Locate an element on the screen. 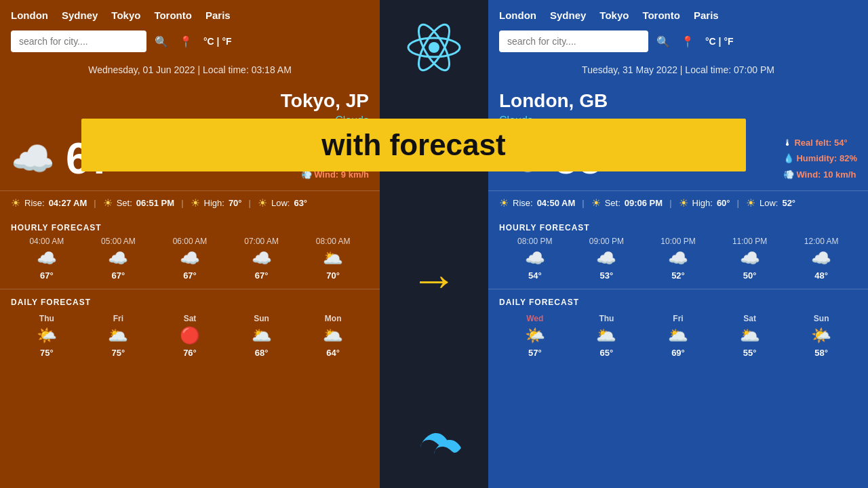 The width and height of the screenshot is (868, 488). right-high: 60° is located at coordinates (724, 203).